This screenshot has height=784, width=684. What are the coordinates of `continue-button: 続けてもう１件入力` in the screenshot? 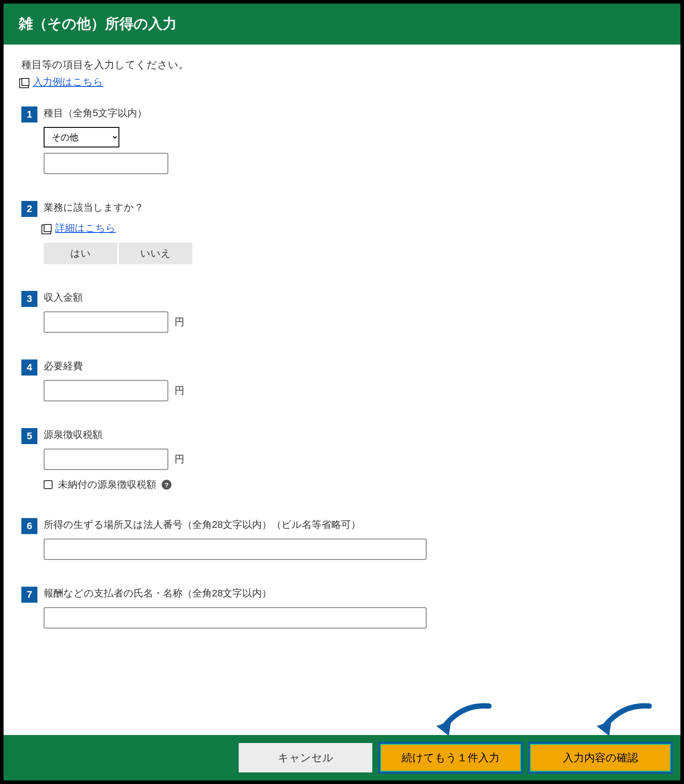 It's located at (451, 758).